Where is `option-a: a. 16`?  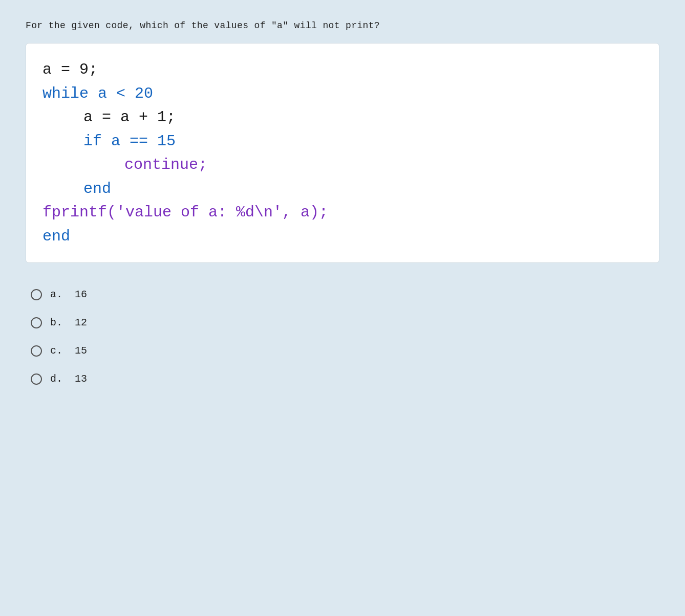
option-a: a. 16 is located at coordinates (345, 295).